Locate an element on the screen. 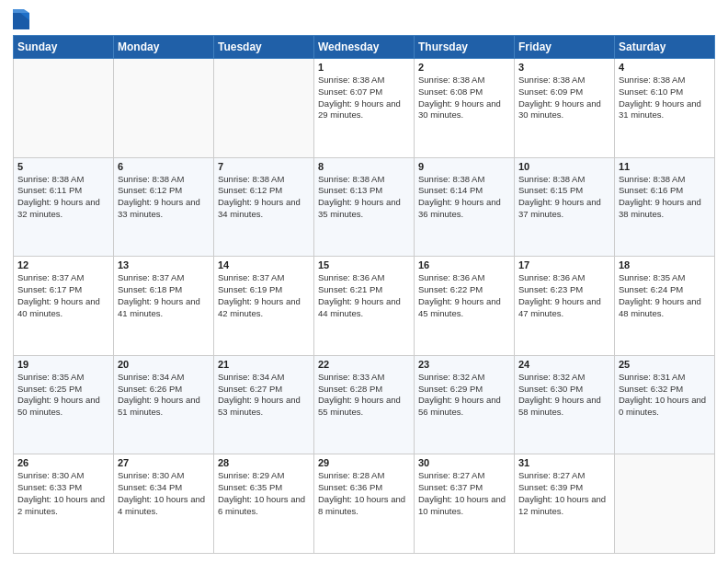  day-cell: 7Sunrise: 8:38 AMSunset: 6:12 PMDaylight… is located at coordinates (265, 207).